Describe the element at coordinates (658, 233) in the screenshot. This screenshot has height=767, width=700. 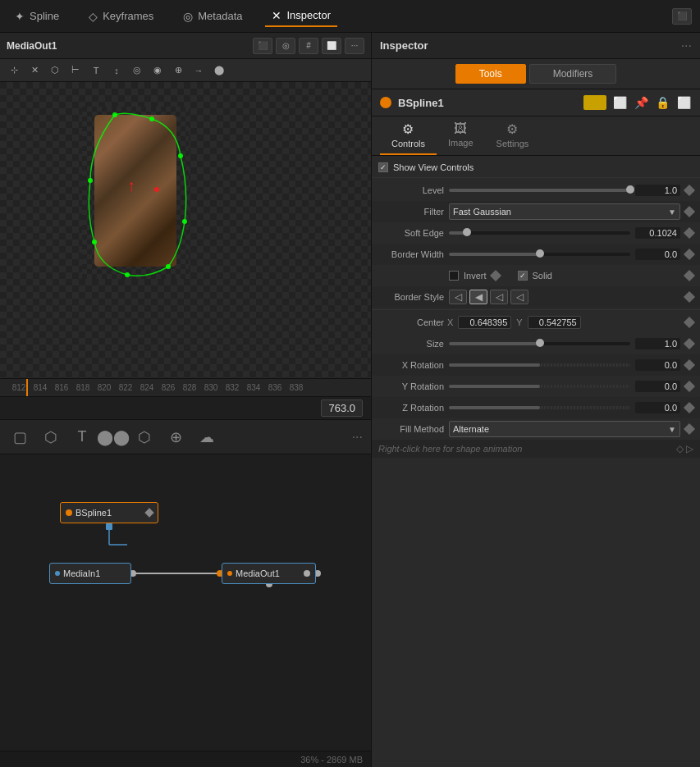
I see `soft-edge-value` at that location.